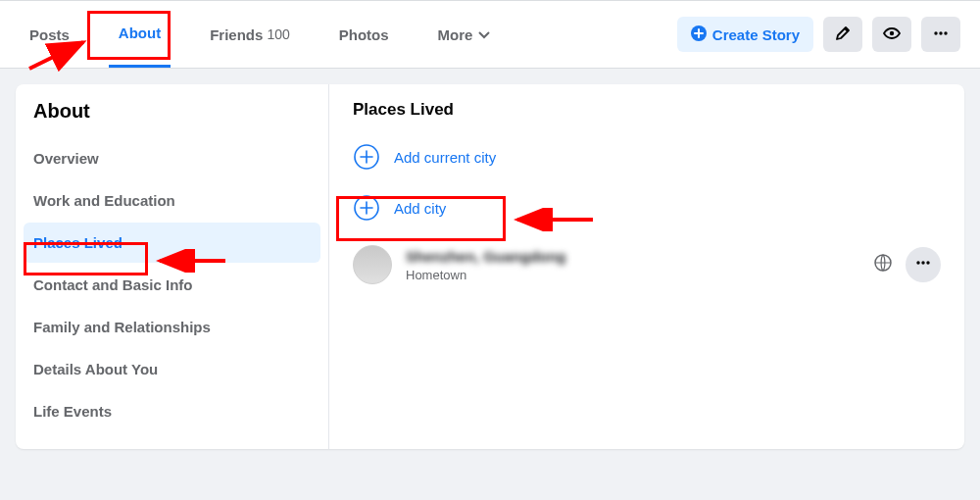 This screenshot has width=980, height=500. Describe the element at coordinates (486, 257) in the screenshot. I see `place-name: Shenzhen, Guangdong` at that location.